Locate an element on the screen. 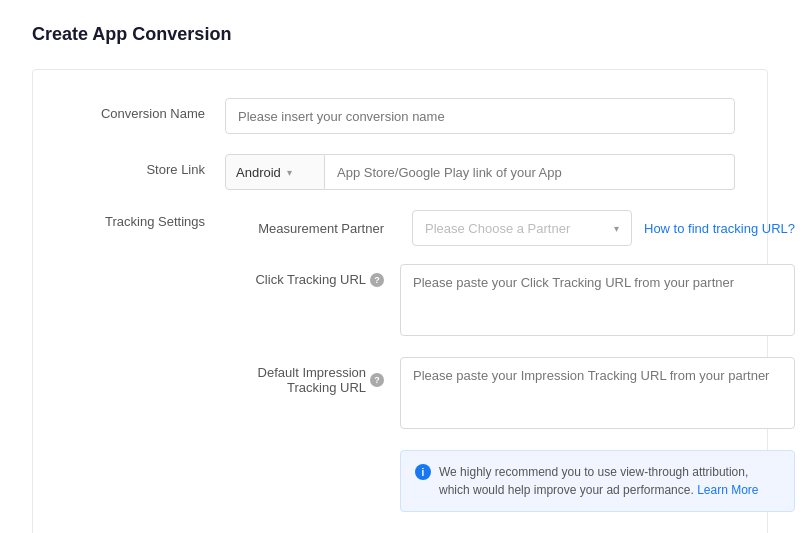 The width and height of the screenshot is (800, 533). measurement-partner-label: Measurement Partner is located at coordinates (312, 228).